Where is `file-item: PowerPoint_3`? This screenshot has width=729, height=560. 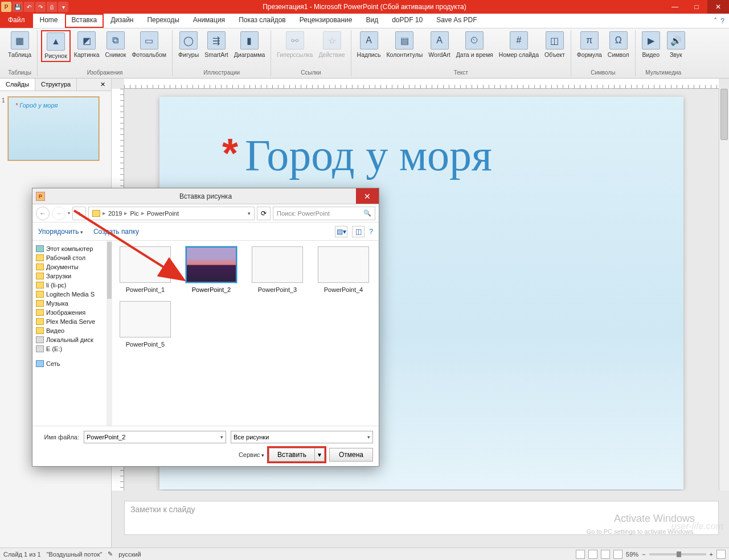 file-item: PowerPoint_3 is located at coordinates (277, 270).